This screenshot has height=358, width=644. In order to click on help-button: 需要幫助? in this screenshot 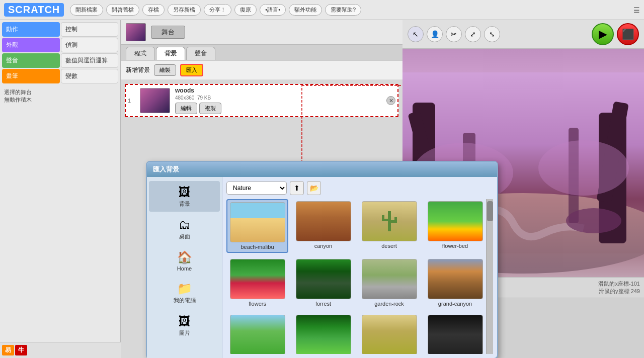, I will do `click(343, 10)`.